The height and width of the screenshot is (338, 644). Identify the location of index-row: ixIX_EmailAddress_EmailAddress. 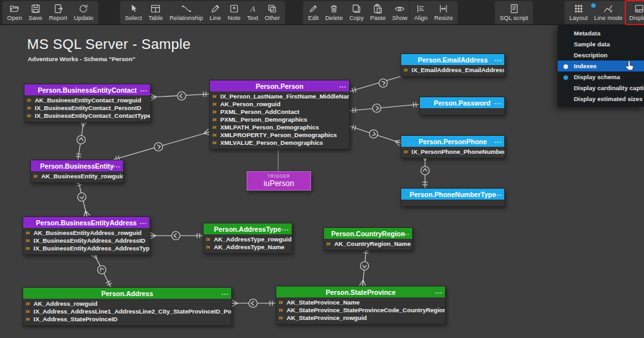
(453, 70).